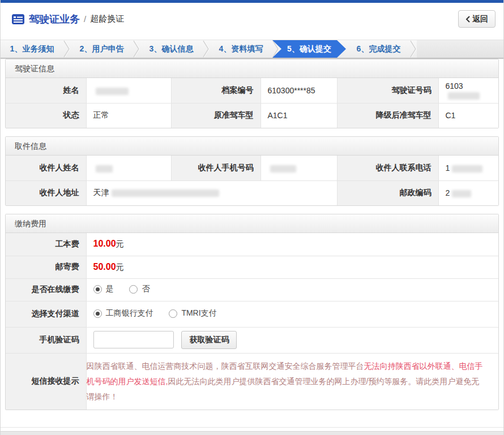 The height and width of the screenshot is (435, 504). I want to click on bottom-strip, so click(252, 433).